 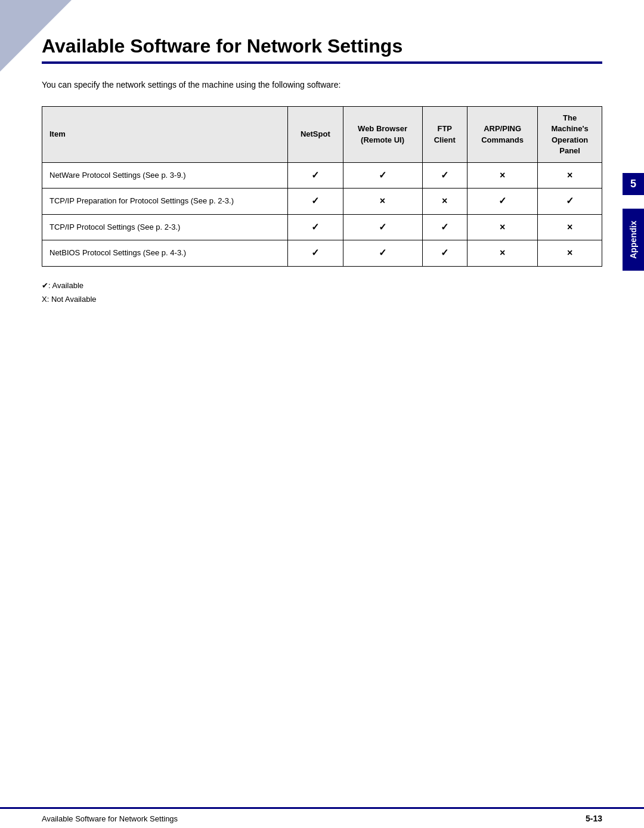 What do you see at coordinates (633, 184) in the screenshot?
I see `chapter-number: 5` at bounding box center [633, 184].